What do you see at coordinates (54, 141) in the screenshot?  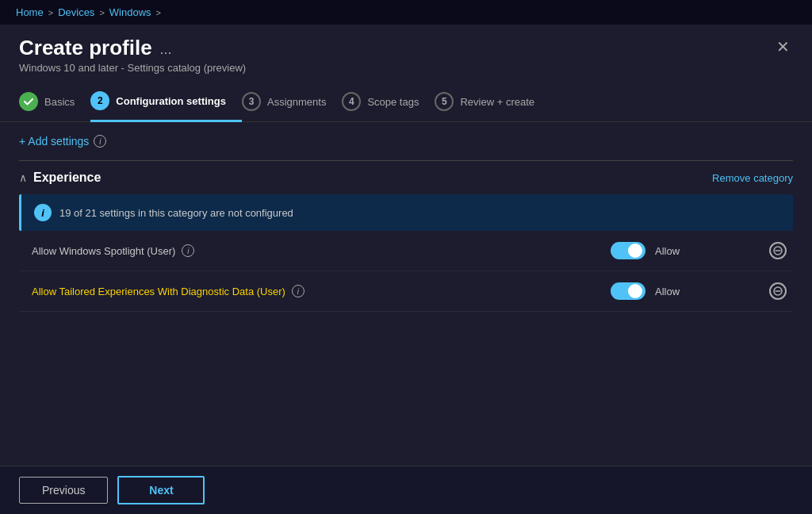 I see `add-settings-text: + Add settings` at bounding box center [54, 141].